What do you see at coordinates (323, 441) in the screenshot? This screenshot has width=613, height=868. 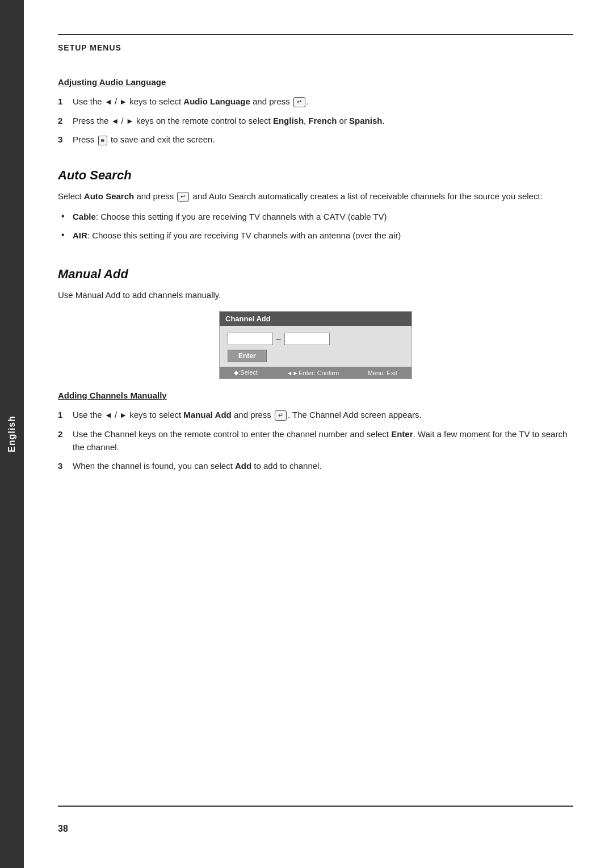 I see `manual-step-2-text: Use the Channel keys on the remote contr…` at bounding box center [323, 441].